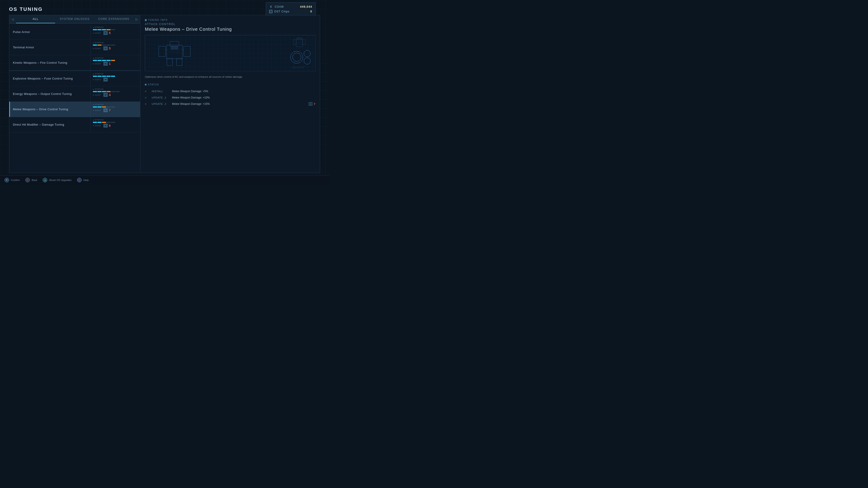 Image resolution: width=868 pixels, height=488 pixels. Describe the element at coordinates (75, 63) in the screenshot. I see `list-item: Kinetic Weapons – Fire Control Tuning ST…` at that location.